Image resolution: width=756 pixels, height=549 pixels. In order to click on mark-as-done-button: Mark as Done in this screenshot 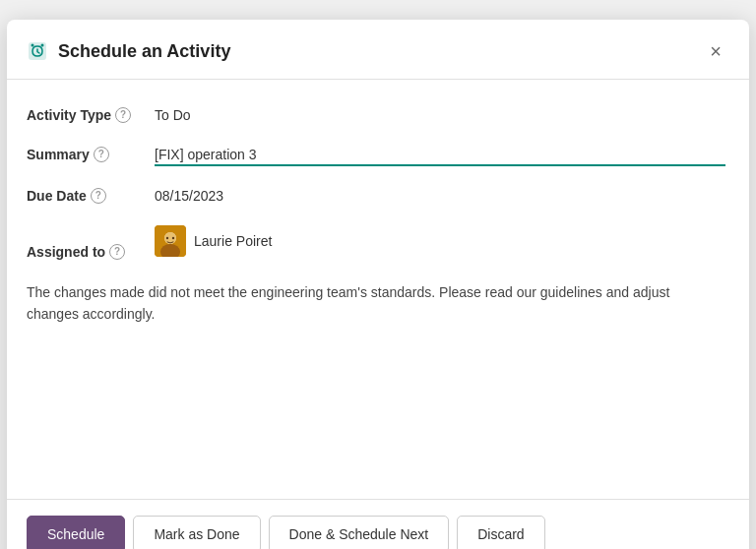, I will do `click(197, 532)`.